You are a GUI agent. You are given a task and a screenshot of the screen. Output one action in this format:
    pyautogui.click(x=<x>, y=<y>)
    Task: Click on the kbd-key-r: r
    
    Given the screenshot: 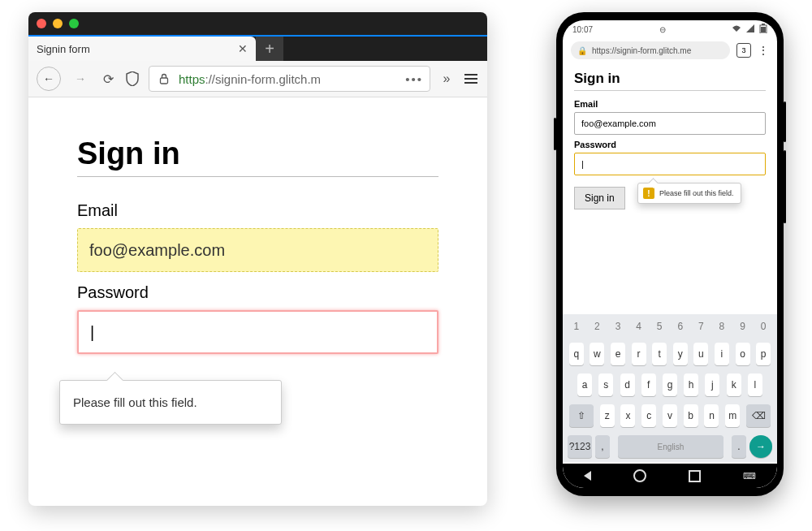 What is the action you would take?
    pyautogui.click(x=639, y=354)
    